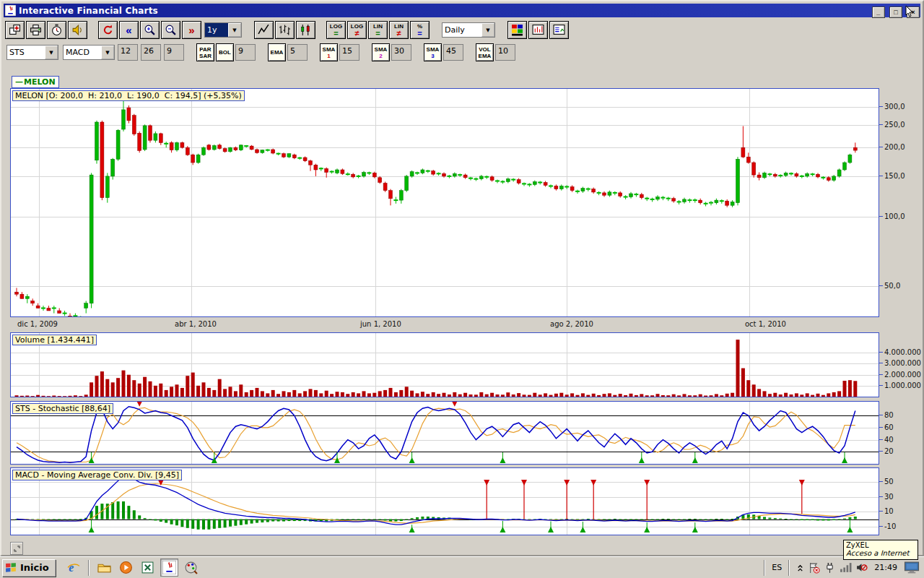  I want to click on scroll-right-button: », so click(192, 30).